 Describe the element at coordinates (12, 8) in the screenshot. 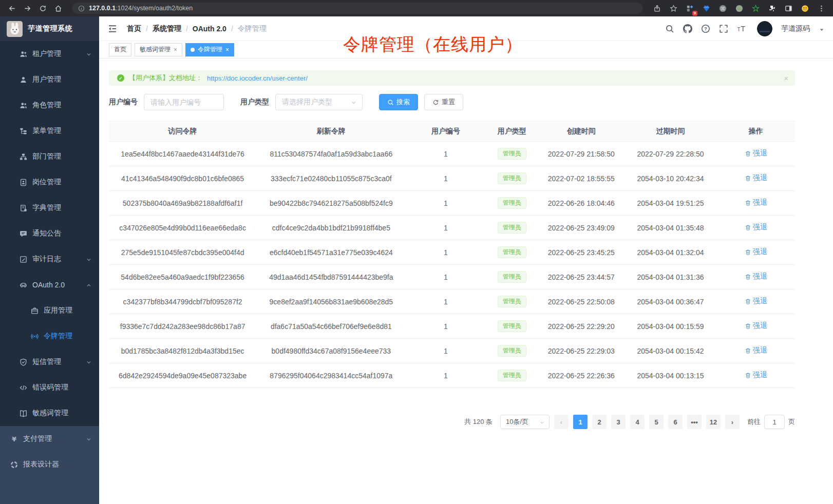

I see `back-icon` at that location.